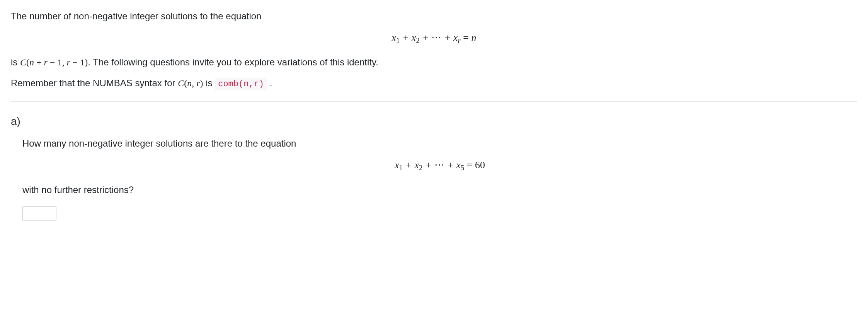  I want to click on cn-r-inline: C(n, r), so click(190, 83).